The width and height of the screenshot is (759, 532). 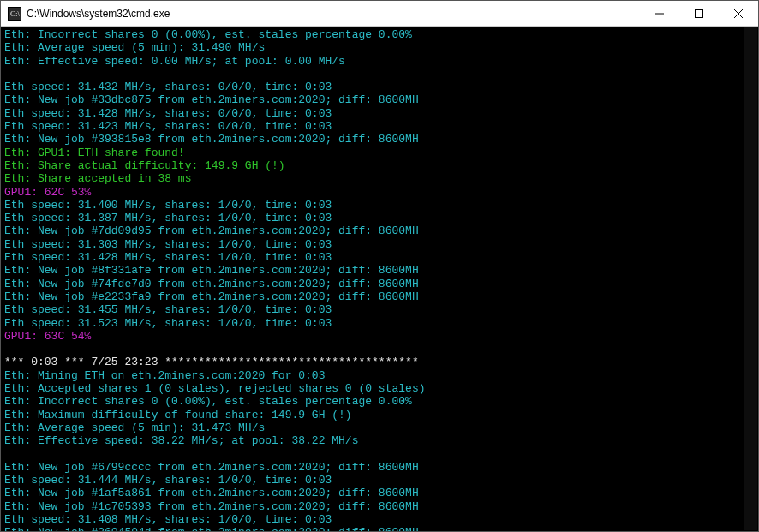 What do you see at coordinates (699, 14) in the screenshot?
I see `window-controls` at bounding box center [699, 14].